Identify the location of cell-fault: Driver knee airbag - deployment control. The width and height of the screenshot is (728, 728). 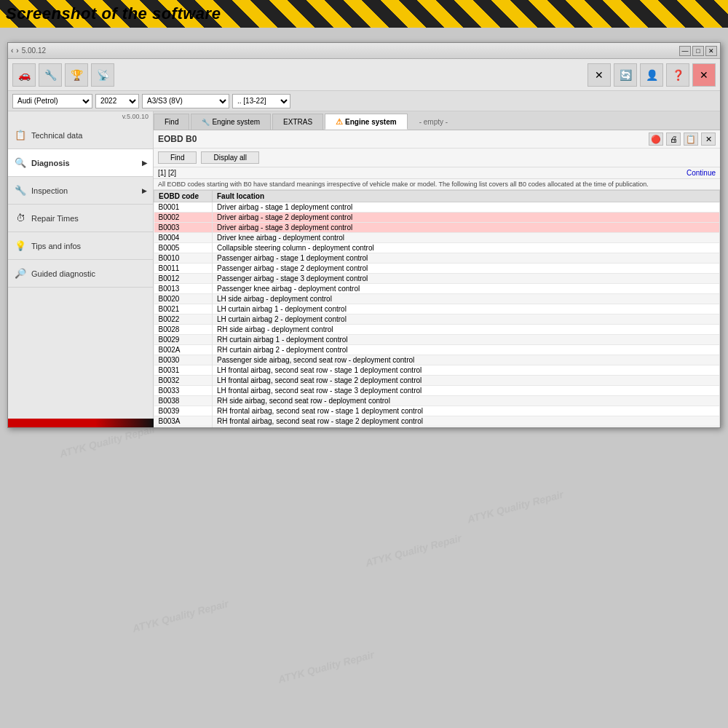
(466, 238).